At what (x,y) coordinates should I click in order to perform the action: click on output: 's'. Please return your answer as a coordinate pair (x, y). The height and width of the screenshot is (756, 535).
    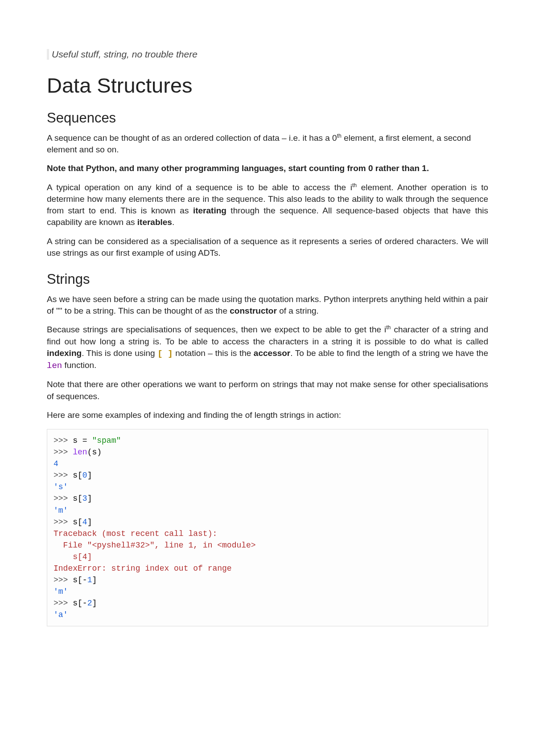
    Looking at the image, I should click on (61, 487).